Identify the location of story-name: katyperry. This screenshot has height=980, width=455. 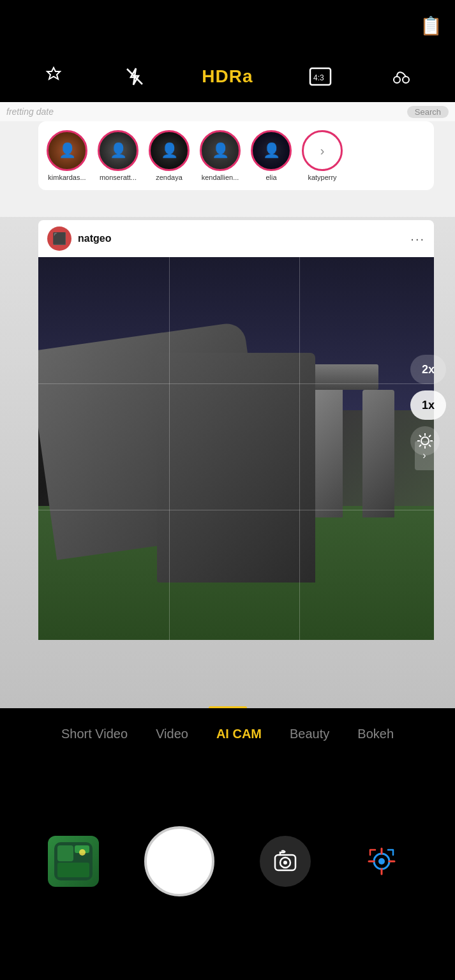
(322, 177).